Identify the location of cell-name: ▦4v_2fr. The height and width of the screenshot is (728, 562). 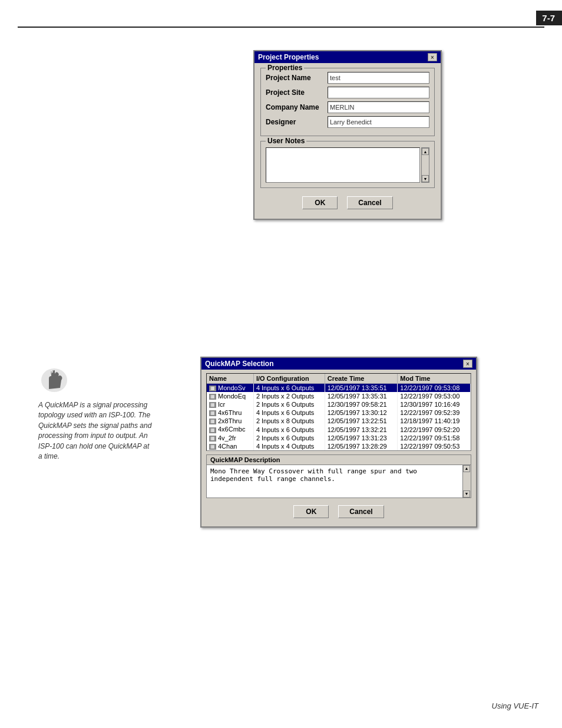
(230, 438).